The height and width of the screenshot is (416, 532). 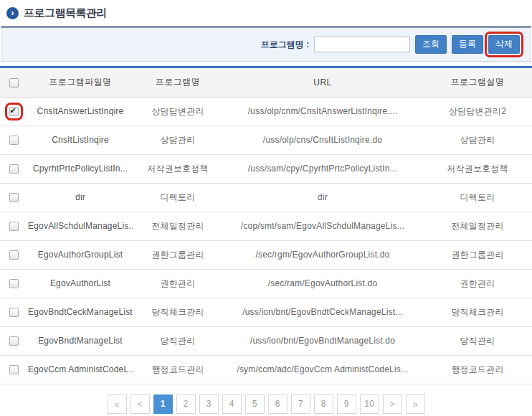 What do you see at coordinates (478, 255) in the screenshot?
I see `cell-program-desc: 권한그룹관리` at bounding box center [478, 255].